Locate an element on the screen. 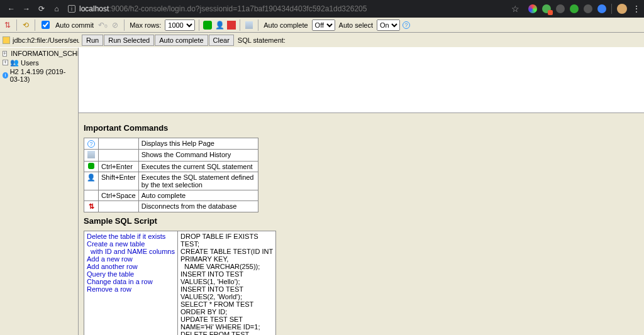 This screenshot has height=335, width=644. back-icon: ← is located at coordinates (11, 9).